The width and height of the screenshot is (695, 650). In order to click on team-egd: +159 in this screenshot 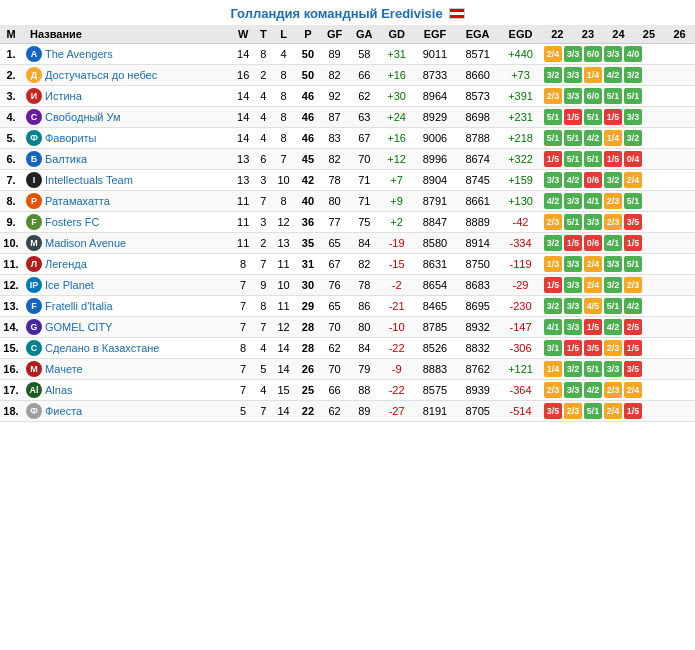, I will do `click(520, 180)`.